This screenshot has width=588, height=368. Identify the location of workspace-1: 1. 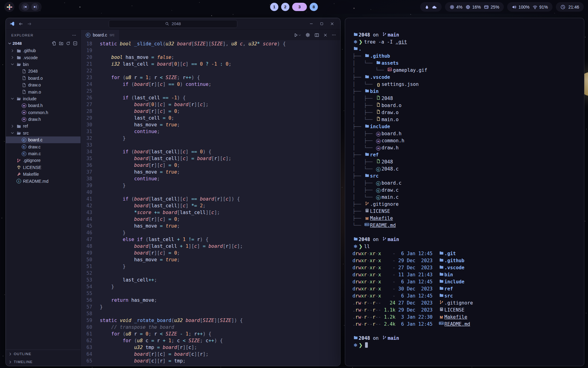
(274, 7).